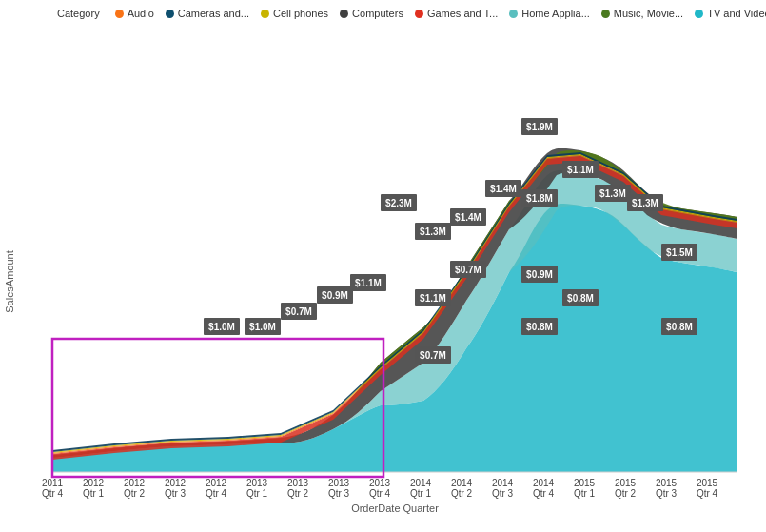 The width and height of the screenshot is (766, 532). I want to click on games-dot, so click(419, 13).